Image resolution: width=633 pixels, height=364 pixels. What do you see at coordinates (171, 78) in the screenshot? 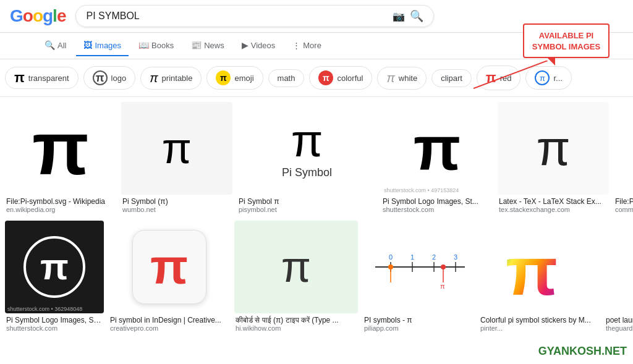
I see `chip-printable: π printable` at bounding box center [171, 78].